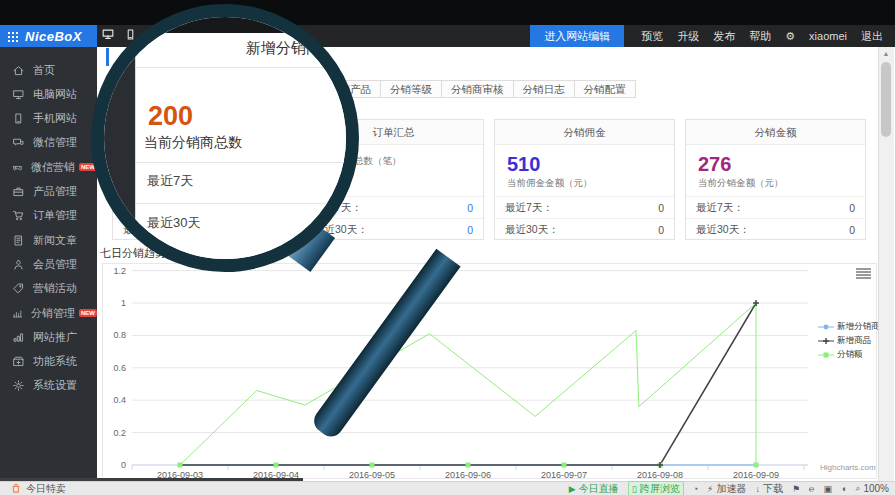 The image size is (895, 495). What do you see at coordinates (18, 264) in the screenshot?
I see `member-manage-icon` at bounding box center [18, 264].